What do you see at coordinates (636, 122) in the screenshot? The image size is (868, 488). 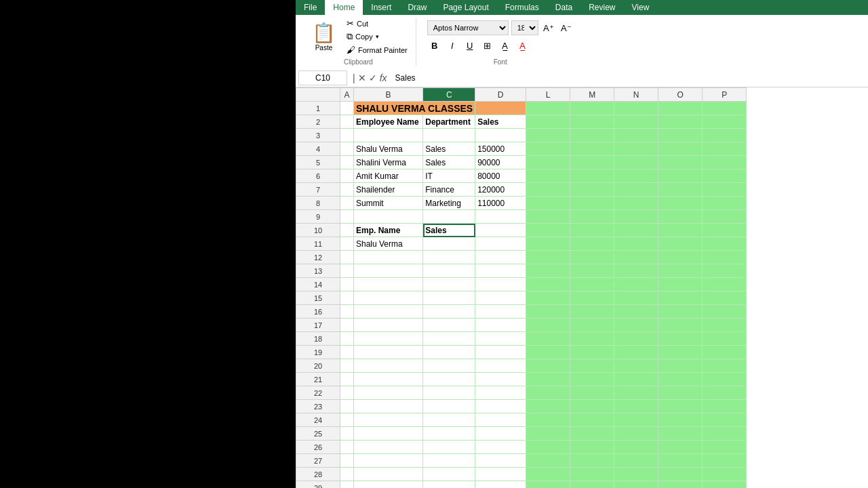 I see `cell-n2` at bounding box center [636, 122].